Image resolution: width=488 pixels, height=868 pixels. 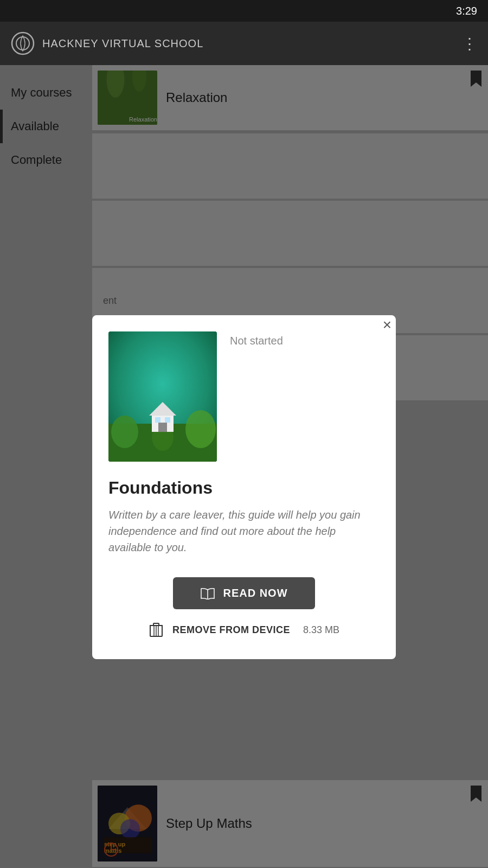 What do you see at coordinates (244, 509) in the screenshot?
I see `modal-body: Foundations Written by a care leaver, th…` at bounding box center [244, 509].